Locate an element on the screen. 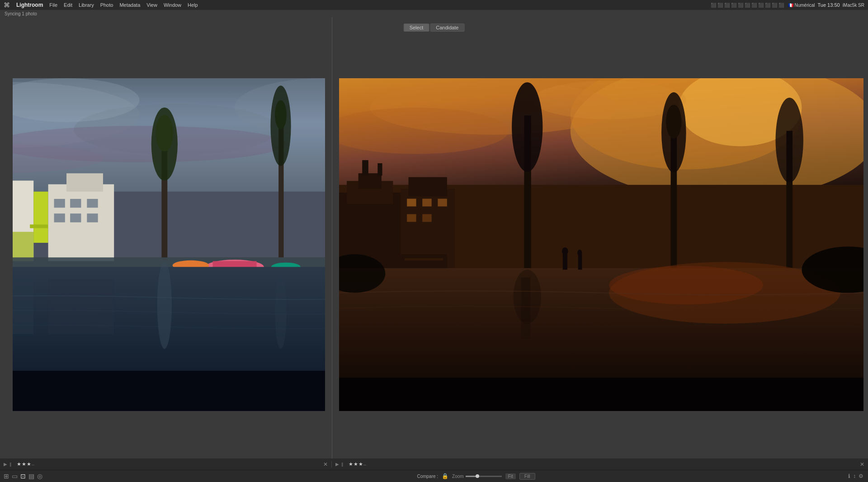 The width and height of the screenshot is (868, 482). menu-help: Help is located at coordinates (193, 5).